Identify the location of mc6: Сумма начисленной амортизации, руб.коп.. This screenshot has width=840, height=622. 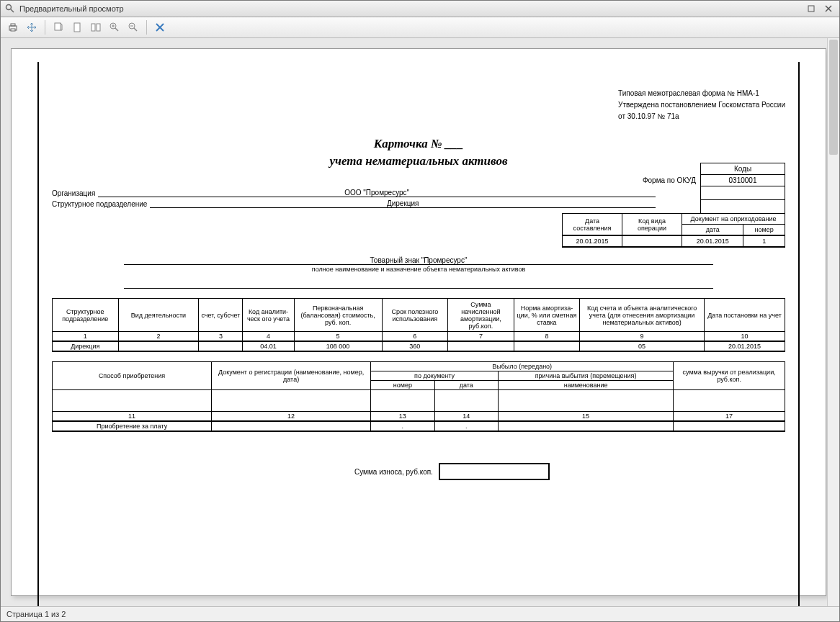
(481, 315).